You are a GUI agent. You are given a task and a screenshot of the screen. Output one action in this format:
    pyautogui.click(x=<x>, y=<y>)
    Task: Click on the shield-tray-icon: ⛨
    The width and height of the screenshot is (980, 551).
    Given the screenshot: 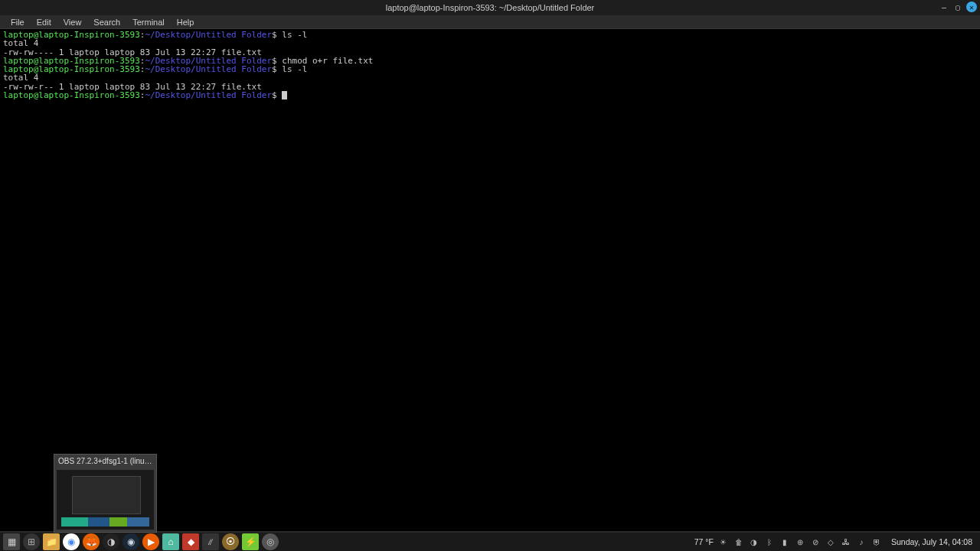 What is the action you would take?
    pyautogui.click(x=877, y=542)
    